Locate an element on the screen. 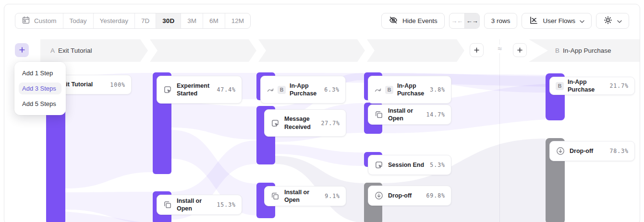 This screenshot has height=222, width=644. expand-columns-icon: ←→ is located at coordinates (472, 21).